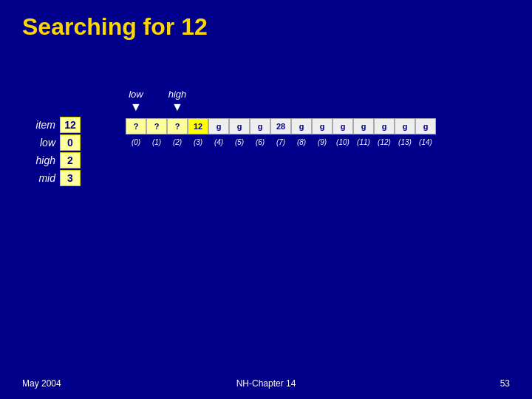  What do you see at coordinates (38, 125) in the screenshot?
I see `var-item-label: item` at bounding box center [38, 125].